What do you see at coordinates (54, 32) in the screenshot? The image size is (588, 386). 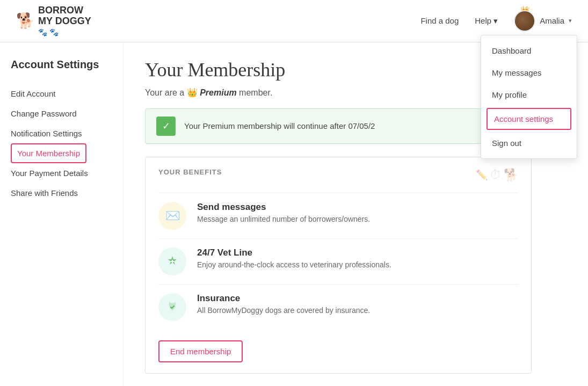 I see `paw-icon-right: 🐾` at bounding box center [54, 32].